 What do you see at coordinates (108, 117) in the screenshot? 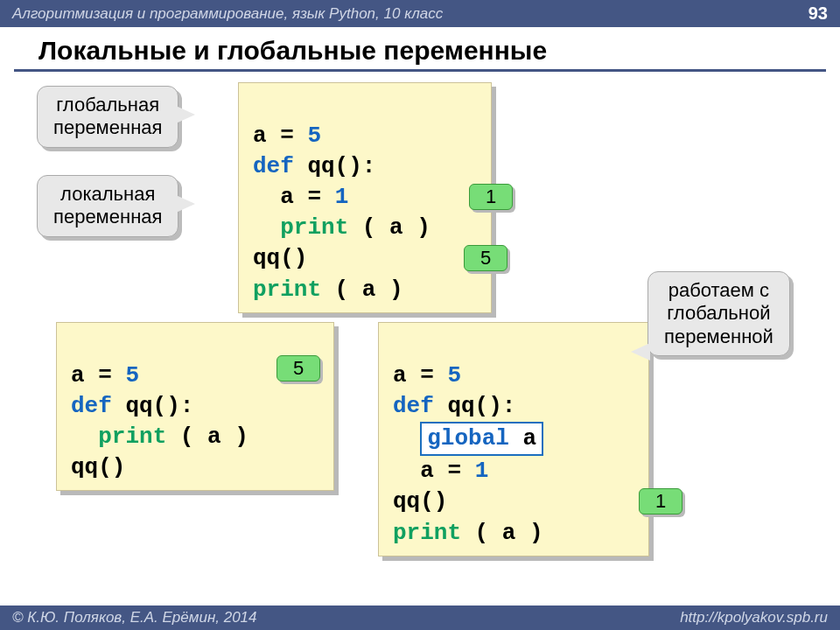
I see `callout-global-variable: глобальная переменная` at bounding box center [108, 117].